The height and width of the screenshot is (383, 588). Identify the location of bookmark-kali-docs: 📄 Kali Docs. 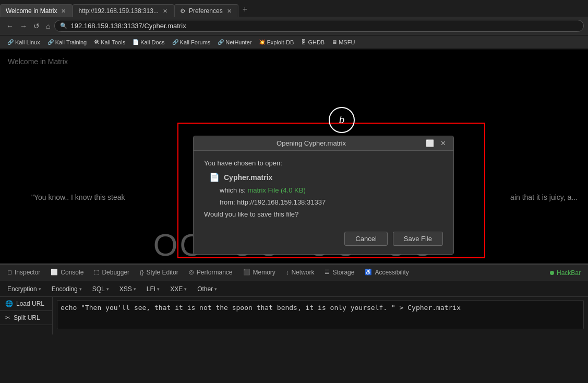
(148, 42).